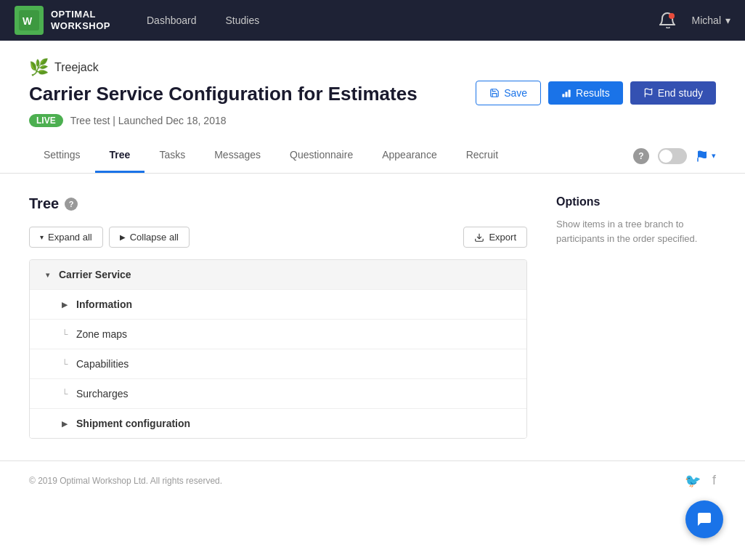  Describe the element at coordinates (123, 237) in the screenshot. I see `collapse-chevron-icon: ▶` at that location.